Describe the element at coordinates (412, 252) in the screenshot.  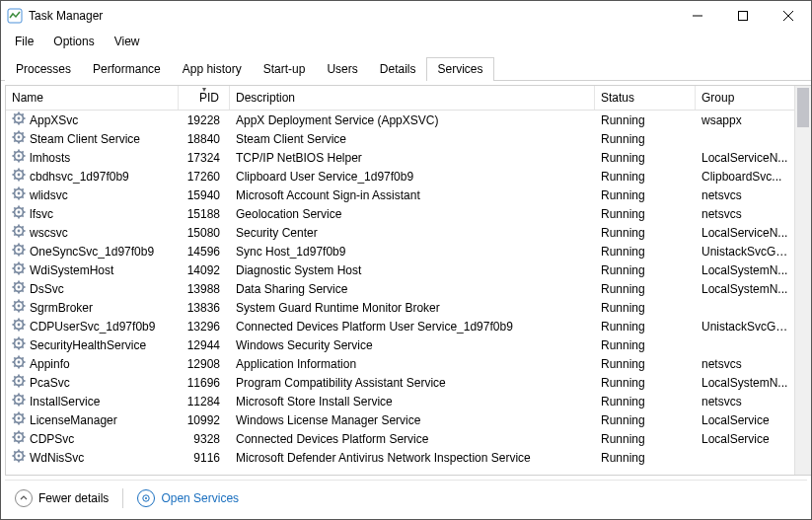
I see `cell-description: Sync Host_1d97f0b9` at that location.